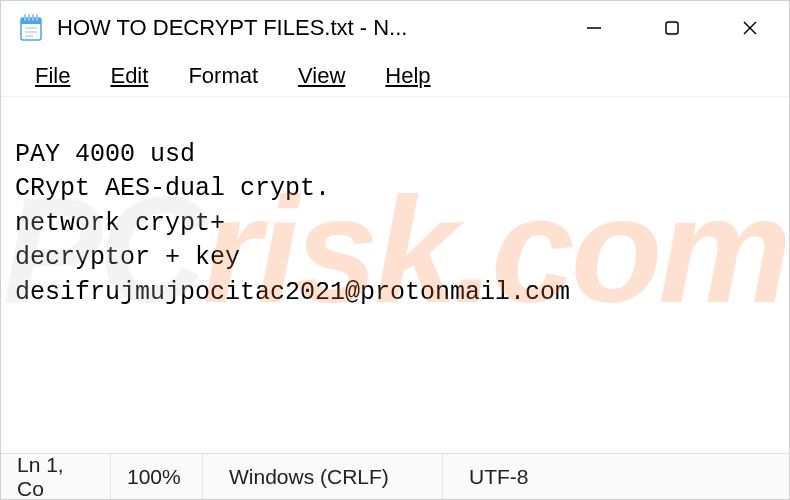 The height and width of the screenshot is (500, 790). I want to click on menu-help: Help, so click(408, 76).